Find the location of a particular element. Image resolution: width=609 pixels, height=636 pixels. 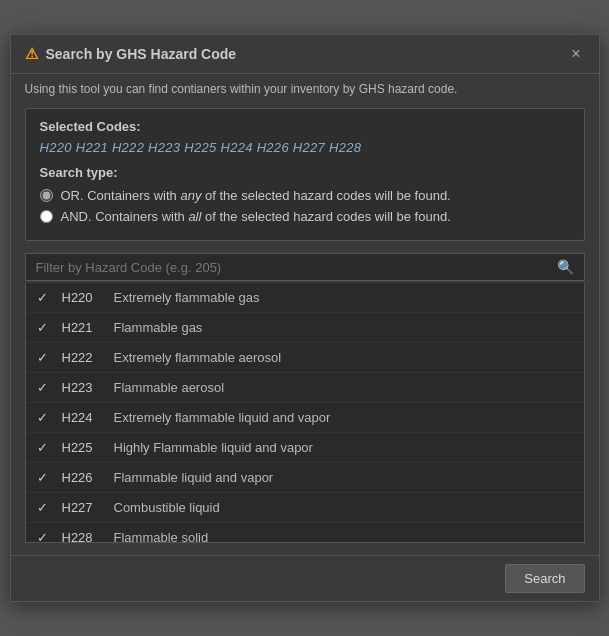

list-item: ✓H220Extremely flammable gas is located at coordinates (305, 298).